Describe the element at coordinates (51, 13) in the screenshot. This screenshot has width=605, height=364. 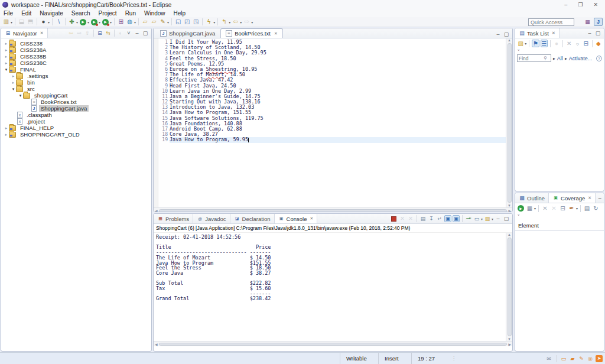
I see `menu-navigate: Navigate` at that location.